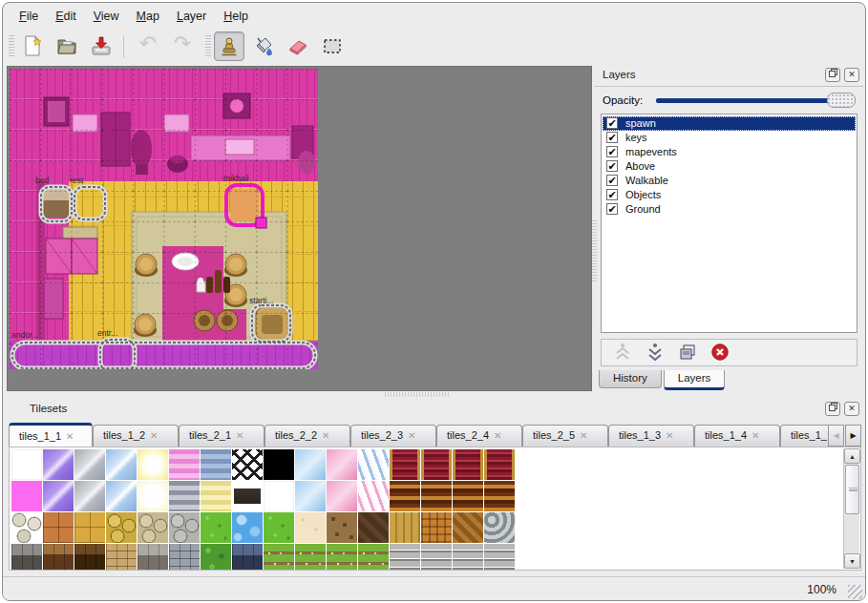 This screenshot has height=603, width=868. I want to click on menu-edit: Edit, so click(66, 16).